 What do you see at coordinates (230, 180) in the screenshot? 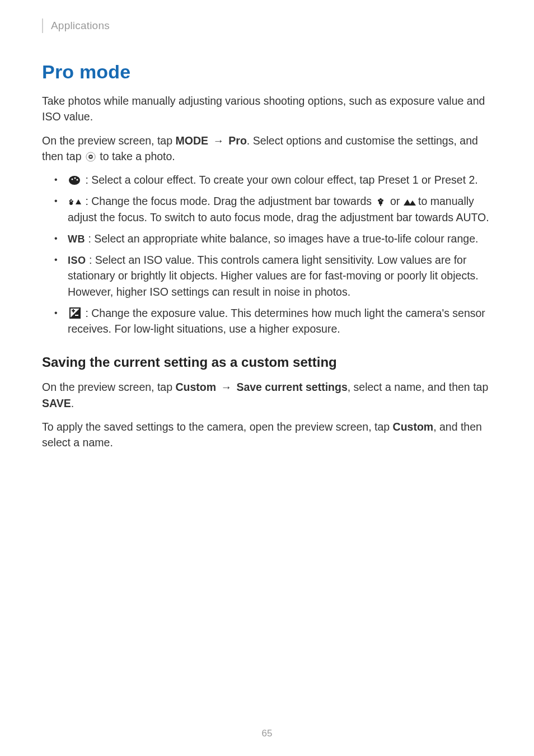
I see `li-text: : Select a colour effect. To create your…` at bounding box center [230, 180].